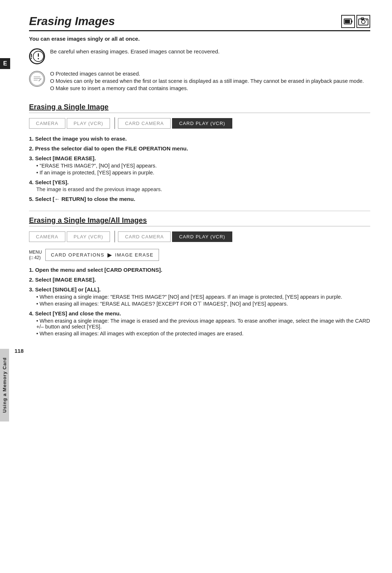 This screenshot has height=573, width=392. Describe the element at coordinates (5, 64) in the screenshot. I see `e-tab: E` at that location.